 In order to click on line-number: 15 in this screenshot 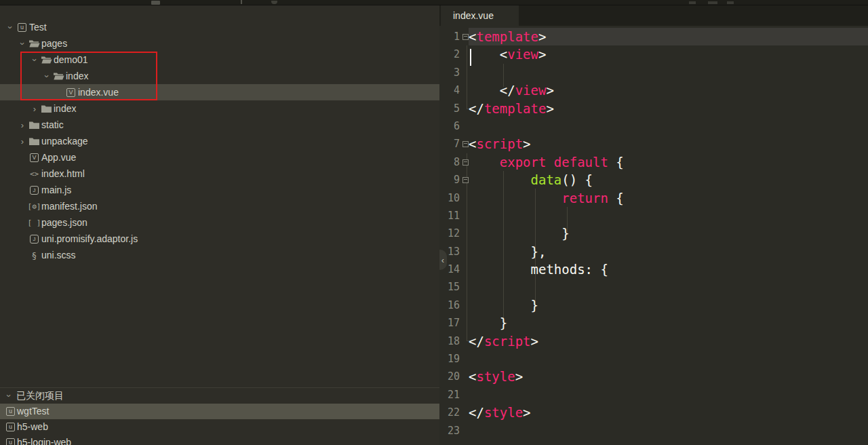, I will do `click(451, 287)`.